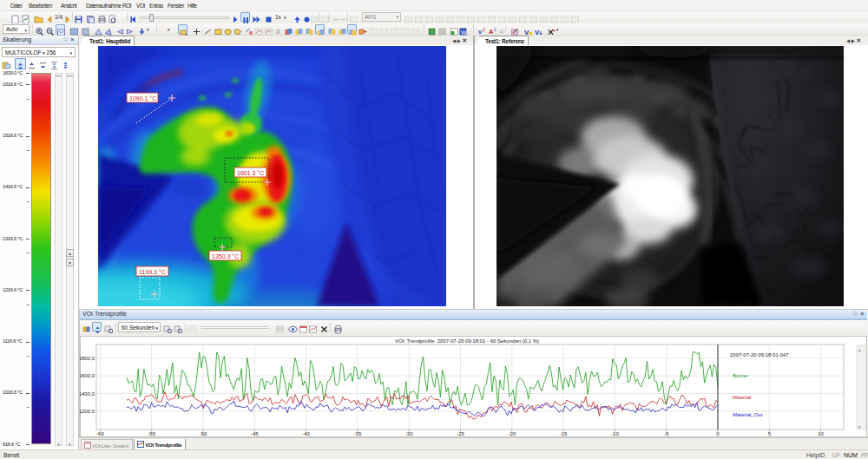  I want to click on svg-text: -60, so click(101, 434).